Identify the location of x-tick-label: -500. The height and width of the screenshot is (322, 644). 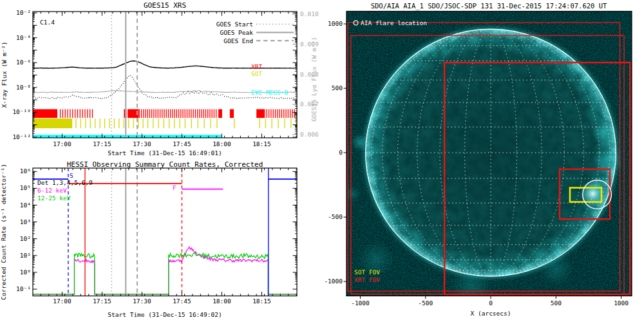
(425, 303).